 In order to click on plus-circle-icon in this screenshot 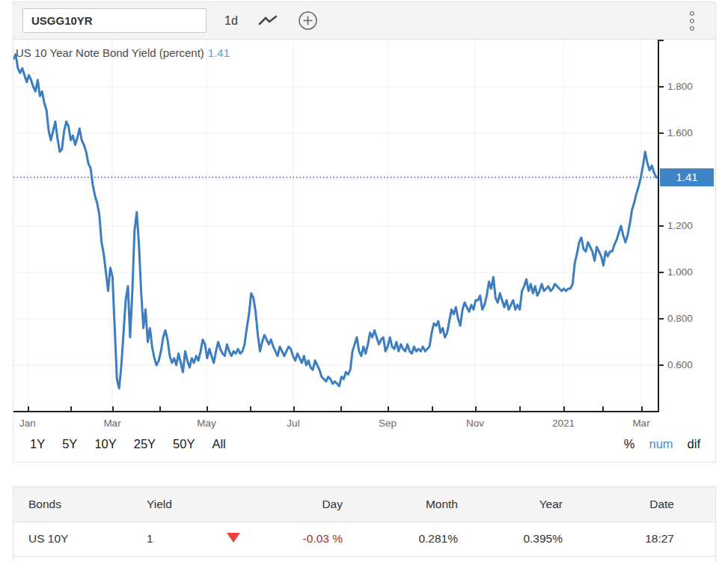, I will do `click(308, 21)`.